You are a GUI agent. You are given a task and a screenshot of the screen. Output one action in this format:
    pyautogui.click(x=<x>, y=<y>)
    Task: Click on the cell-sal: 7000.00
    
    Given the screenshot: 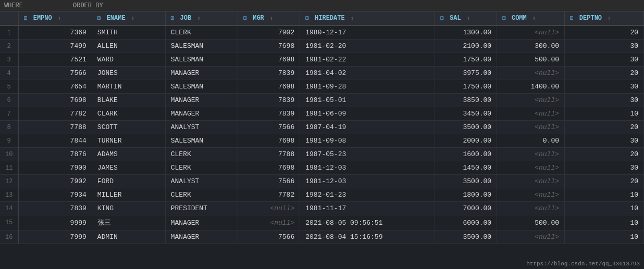 What is the action you would take?
    pyautogui.click(x=466, y=209)
    